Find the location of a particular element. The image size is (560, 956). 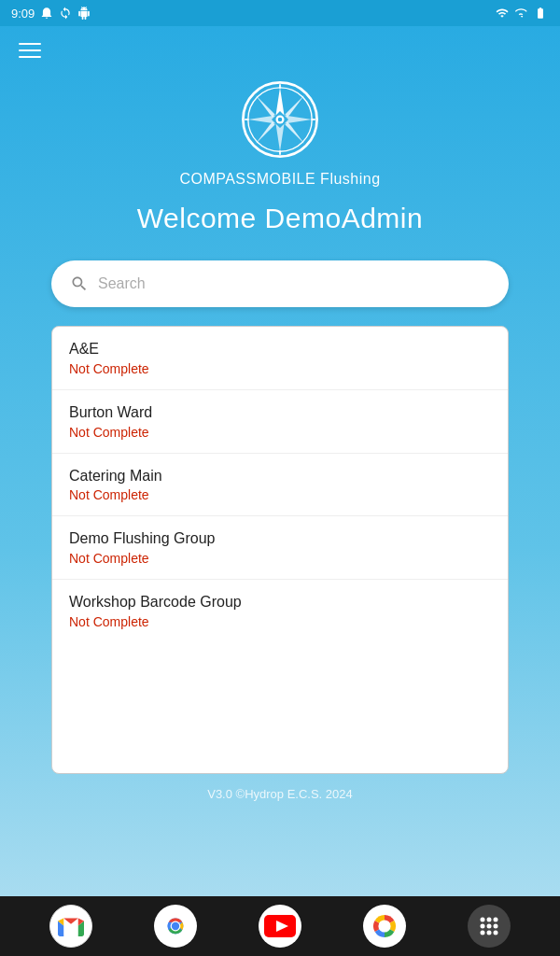

list-item: Workshop Barcode GroupNot Complete is located at coordinates (280, 611).